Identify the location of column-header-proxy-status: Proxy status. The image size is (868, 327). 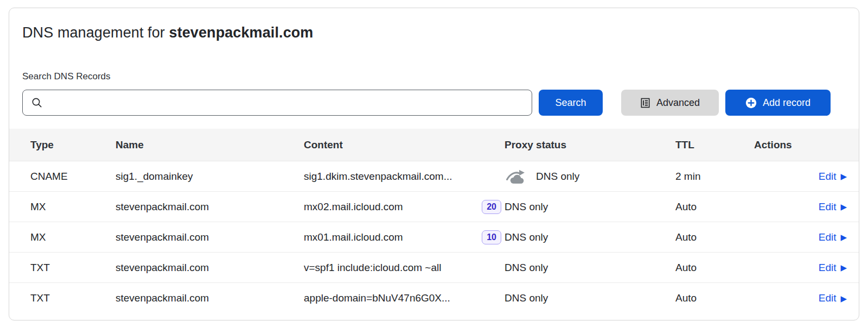
(590, 145).